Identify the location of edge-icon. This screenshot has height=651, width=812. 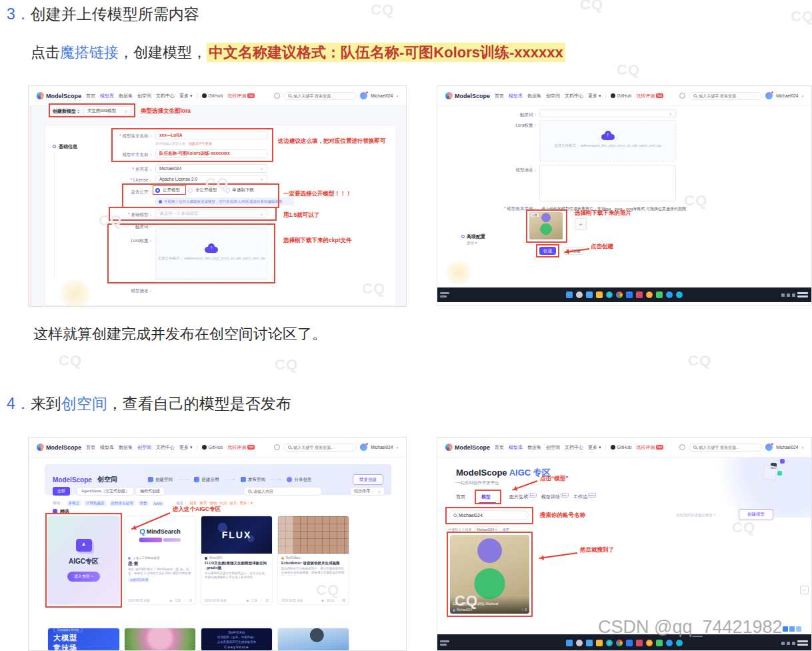
(609, 295).